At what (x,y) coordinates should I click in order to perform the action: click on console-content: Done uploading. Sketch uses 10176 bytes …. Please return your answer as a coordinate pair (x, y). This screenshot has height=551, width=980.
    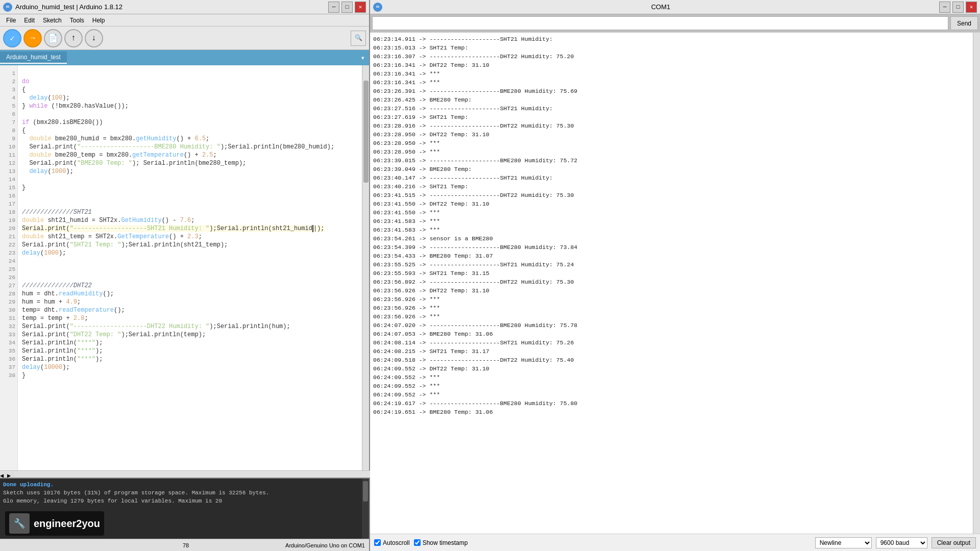
    Looking at the image, I should click on (185, 493).